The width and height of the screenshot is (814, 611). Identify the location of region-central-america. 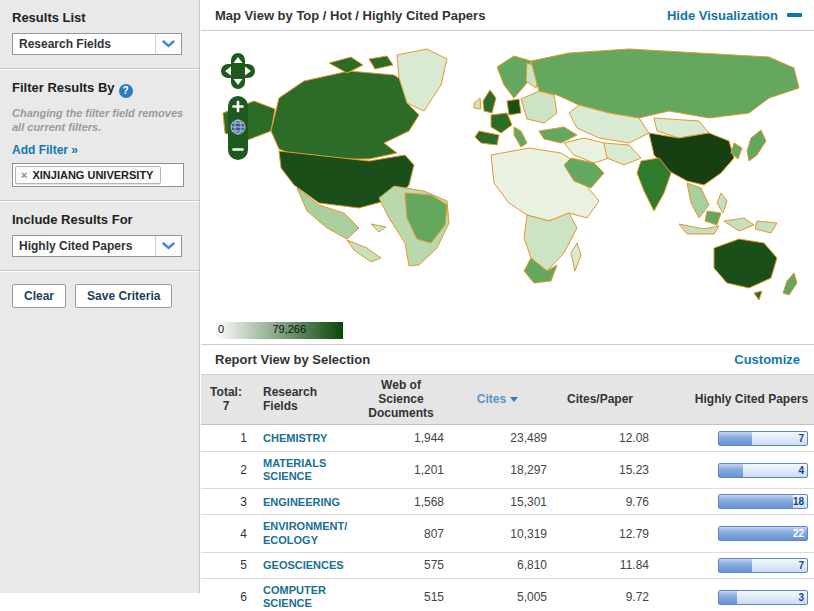
(364, 251).